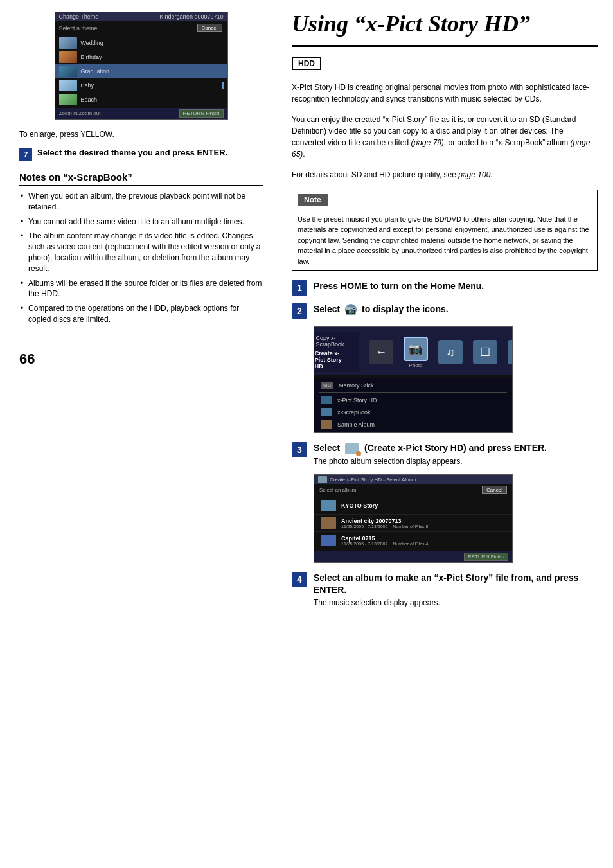  I want to click on hm-divider2, so click(413, 392).